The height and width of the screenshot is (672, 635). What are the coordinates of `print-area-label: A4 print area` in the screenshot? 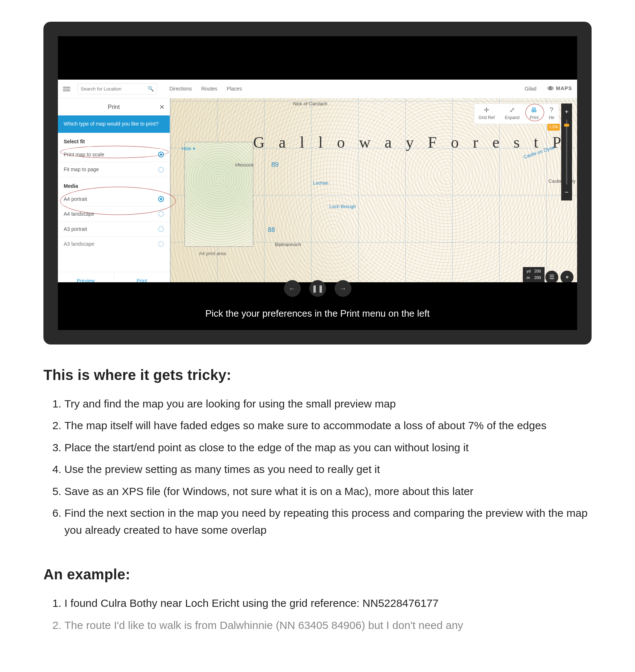 It's located at (212, 254).